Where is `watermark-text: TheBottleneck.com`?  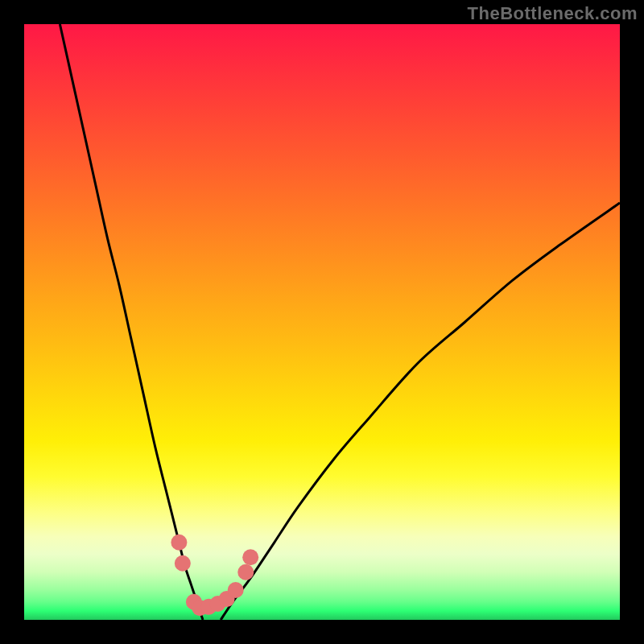
watermark-text: TheBottleneck.com is located at coordinates (552, 14).